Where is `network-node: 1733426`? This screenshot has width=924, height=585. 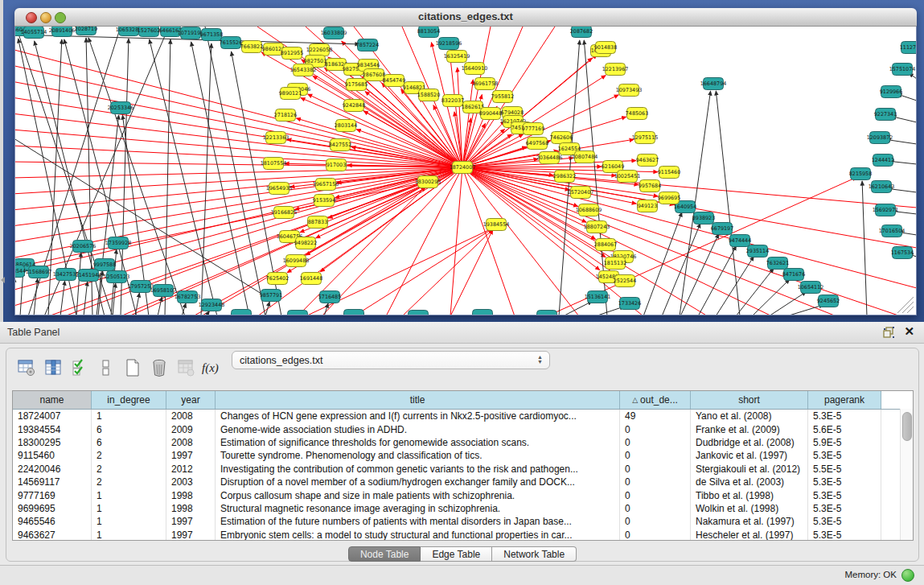 network-node: 1733426 is located at coordinates (630, 304).